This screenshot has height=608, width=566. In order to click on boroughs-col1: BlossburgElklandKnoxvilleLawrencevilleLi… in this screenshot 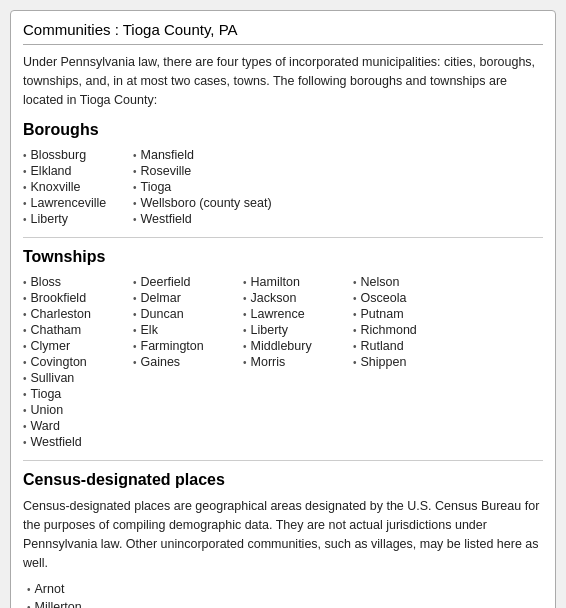, I will do `click(78, 187)`.